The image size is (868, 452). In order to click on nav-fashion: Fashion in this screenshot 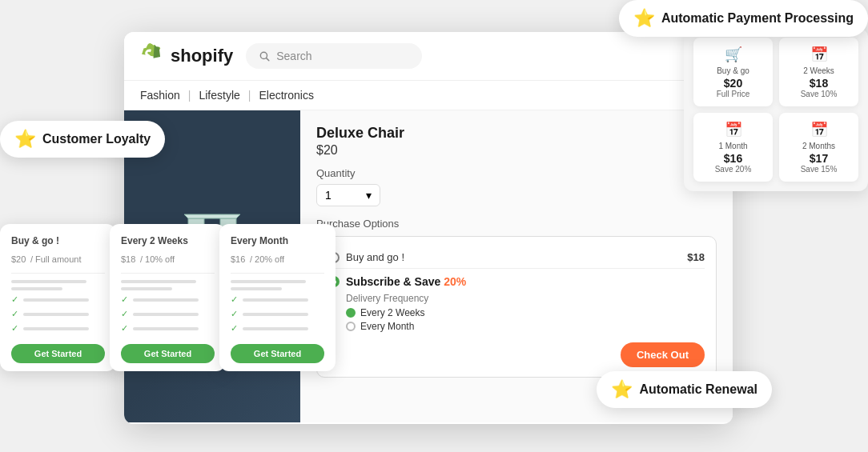, I will do `click(160, 95)`.